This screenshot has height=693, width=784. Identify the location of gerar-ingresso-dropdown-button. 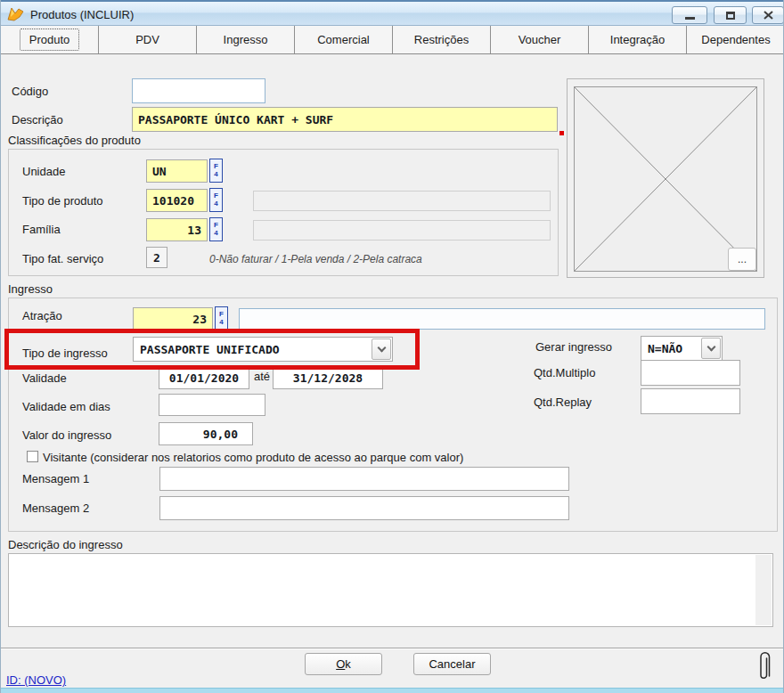
(711, 348).